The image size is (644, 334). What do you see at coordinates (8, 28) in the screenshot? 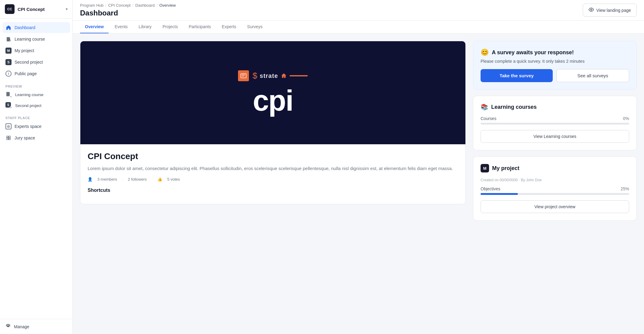
I see `home-icon` at bounding box center [8, 28].